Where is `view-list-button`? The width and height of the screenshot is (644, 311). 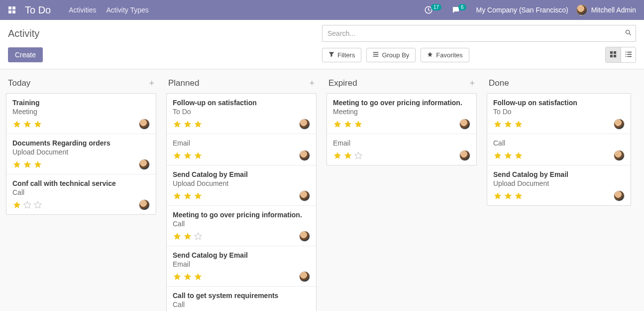
view-list-button is located at coordinates (628, 55).